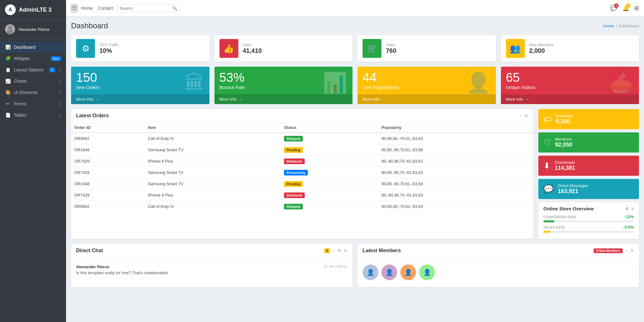 The image size is (644, 322). I want to click on alerts-icon: 🔔3, so click(626, 8).